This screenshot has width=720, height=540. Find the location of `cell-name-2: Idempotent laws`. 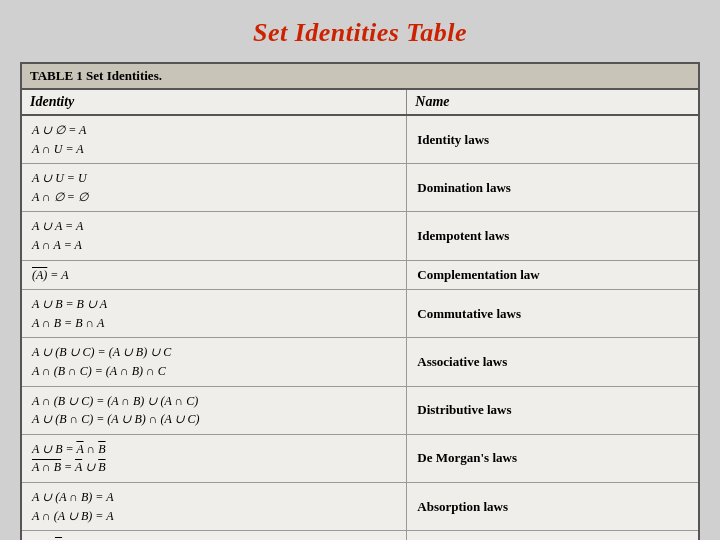

cell-name-2: Idempotent laws is located at coordinates (552, 236).